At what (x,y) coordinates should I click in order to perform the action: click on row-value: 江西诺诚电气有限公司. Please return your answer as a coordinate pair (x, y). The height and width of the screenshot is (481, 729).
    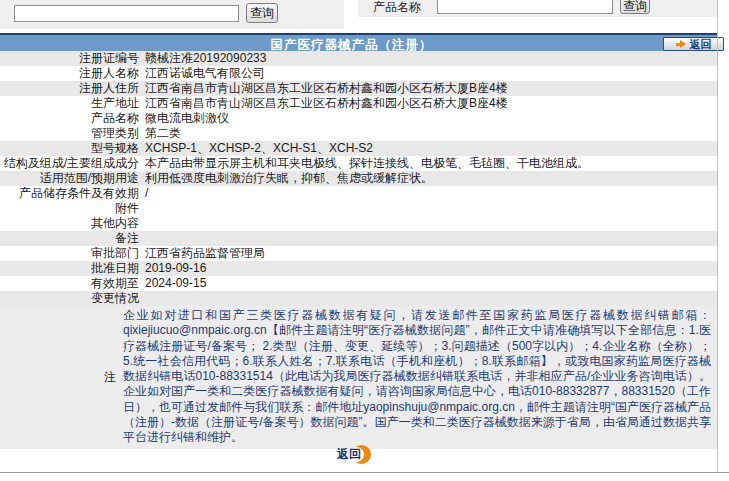
    Looking at the image, I should click on (428, 74).